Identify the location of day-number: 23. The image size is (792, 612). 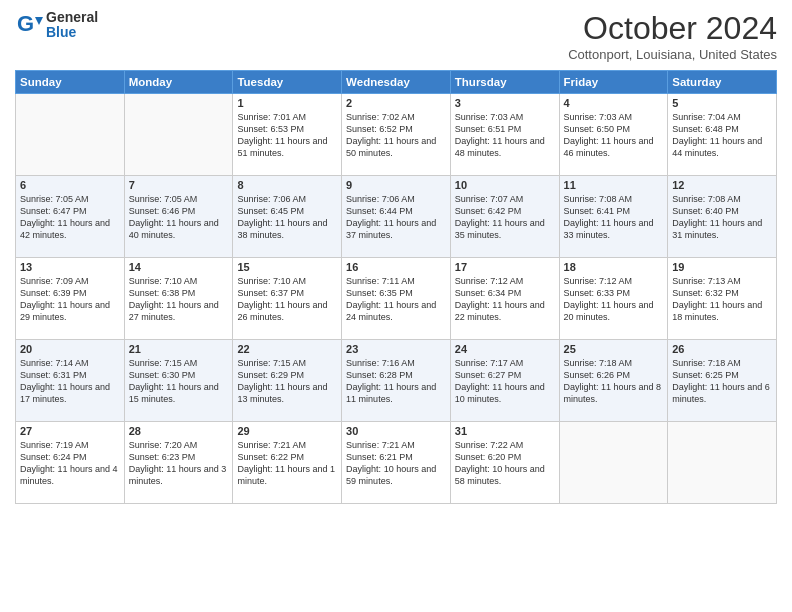
(396, 349).